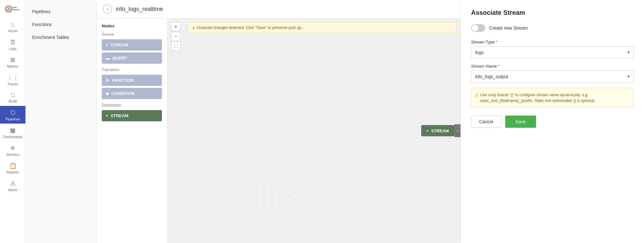 This screenshot has height=243, width=644. I want to click on zoom-in-button: +, so click(176, 27).